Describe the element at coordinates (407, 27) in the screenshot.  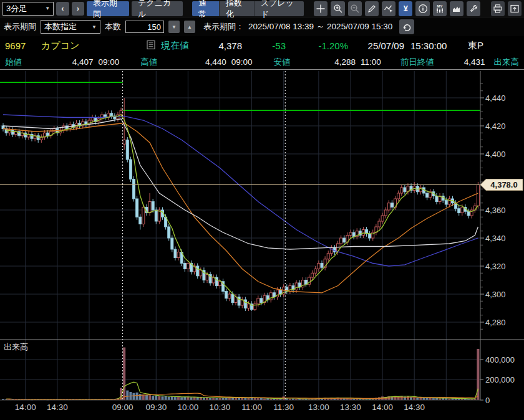
I see `undo-arrow-icon` at that location.